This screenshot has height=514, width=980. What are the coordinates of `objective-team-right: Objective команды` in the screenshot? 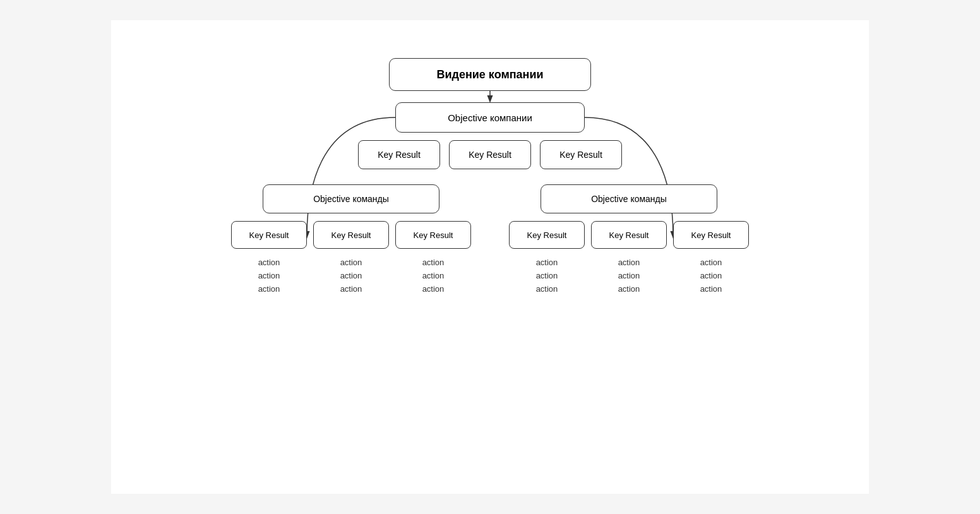 It's located at (629, 199).